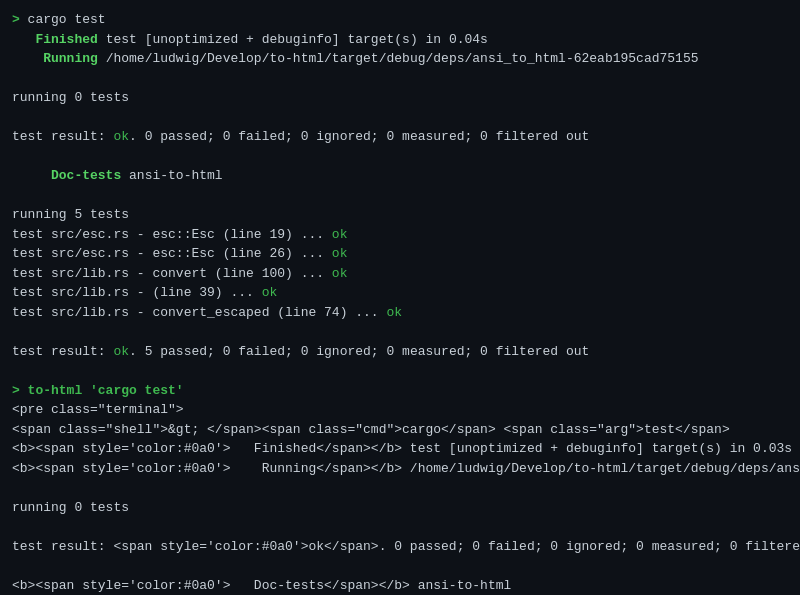 The height and width of the screenshot is (595, 800). I want to click on terminal-line-blank9, so click(400, 566).